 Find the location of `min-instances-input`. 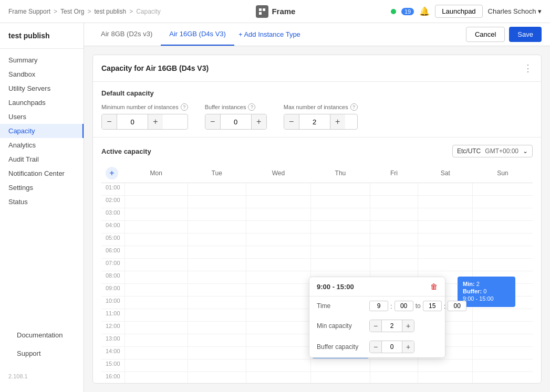

min-instances-input is located at coordinates (132, 122).